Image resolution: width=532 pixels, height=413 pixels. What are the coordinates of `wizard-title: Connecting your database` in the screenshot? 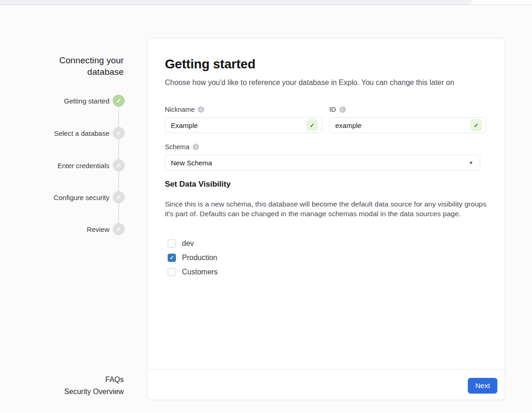 It's located at (73, 66).